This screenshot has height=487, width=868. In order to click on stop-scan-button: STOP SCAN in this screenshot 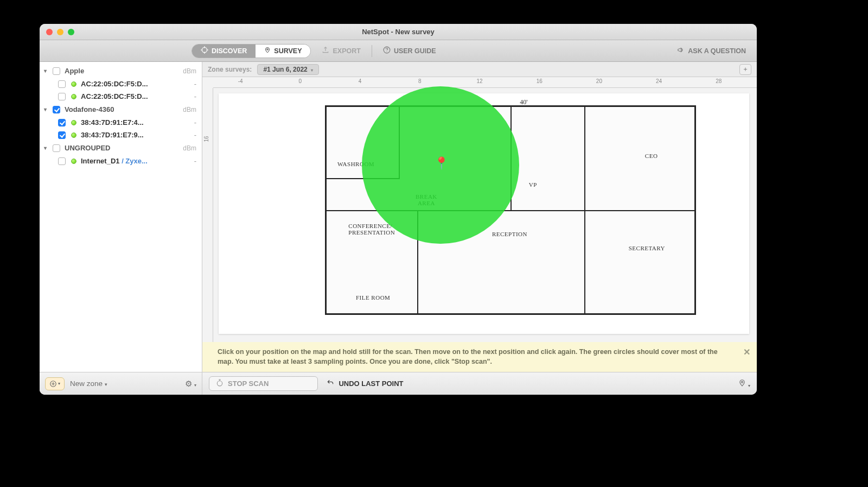, I will do `click(264, 383)`.